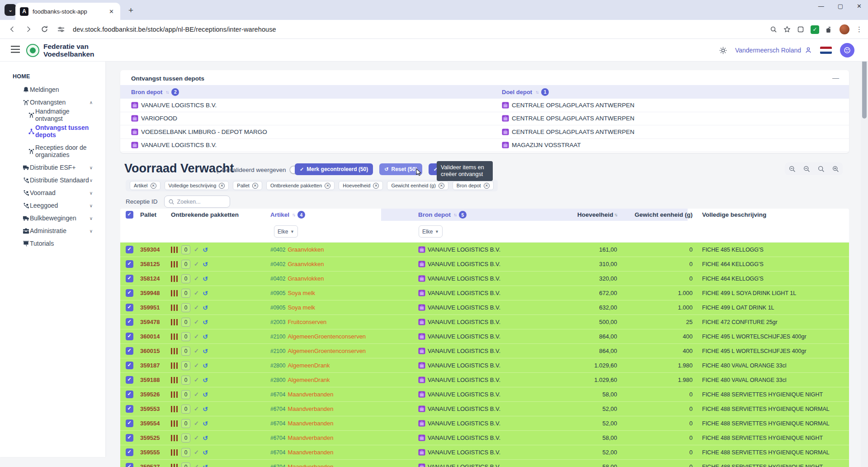 The height and width of the screenshot is (467, 868). I want to click on filter-chip-gewicht-eenheid-g: Gewicht eenheid (g)✕, so click(418, 186).